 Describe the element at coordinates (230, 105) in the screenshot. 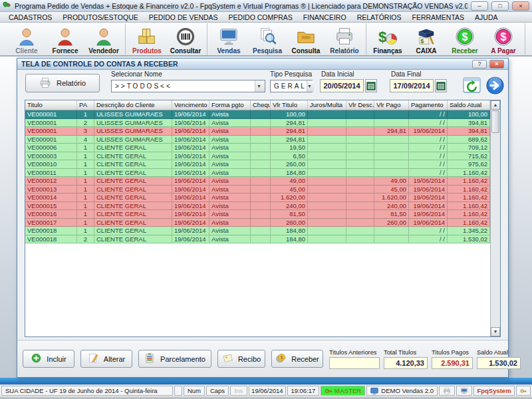

I see `column-header-forma-pgto: Forma pgto` at that location.